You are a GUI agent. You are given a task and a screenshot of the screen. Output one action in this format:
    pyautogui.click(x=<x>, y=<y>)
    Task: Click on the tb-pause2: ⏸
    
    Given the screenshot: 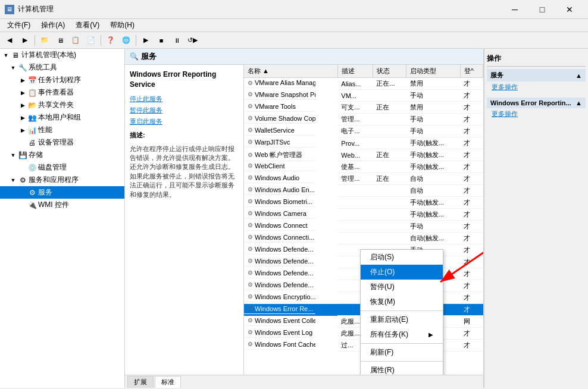 What is the action you would take?
    pyautogui.click(x=177, y=40)
    